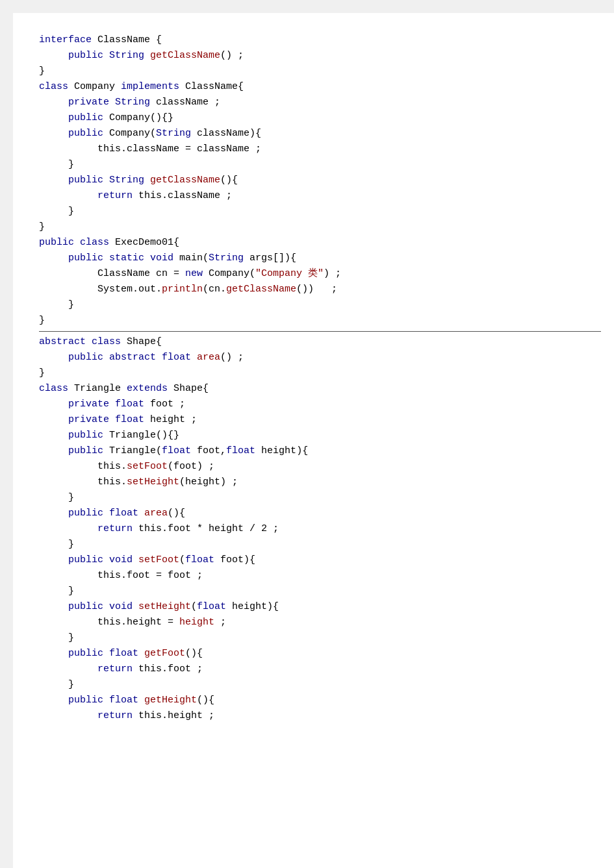 The image size is (614, 868). What do you see at coordinates (144, 243) in the screenshot?
I see `code-token: ExecDemo01` at bounding box center [144, 243].